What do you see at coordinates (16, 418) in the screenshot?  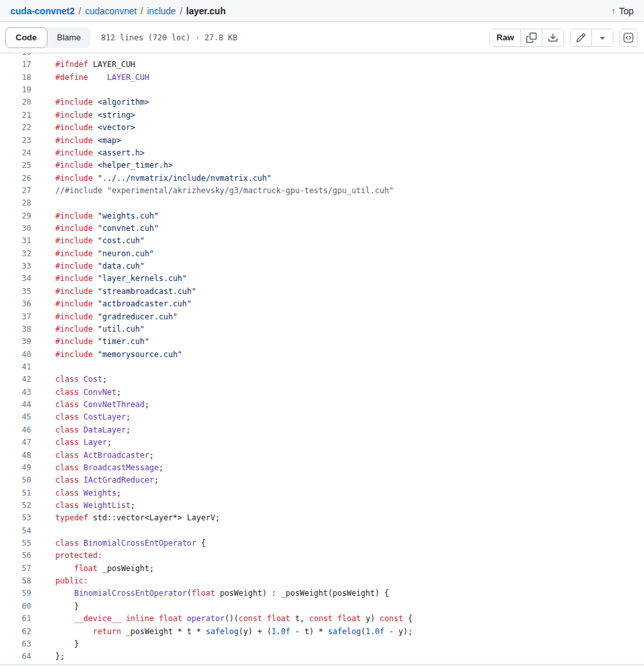 I see `line-number: 45` at bounding box center [16, 418].